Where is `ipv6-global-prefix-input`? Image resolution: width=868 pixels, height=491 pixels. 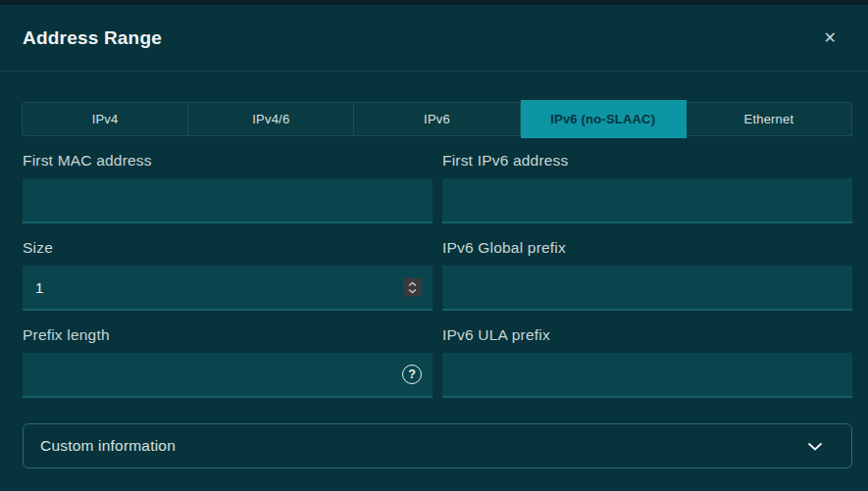
ipv6-global-prefix-input is located at coordinates (647, 287).